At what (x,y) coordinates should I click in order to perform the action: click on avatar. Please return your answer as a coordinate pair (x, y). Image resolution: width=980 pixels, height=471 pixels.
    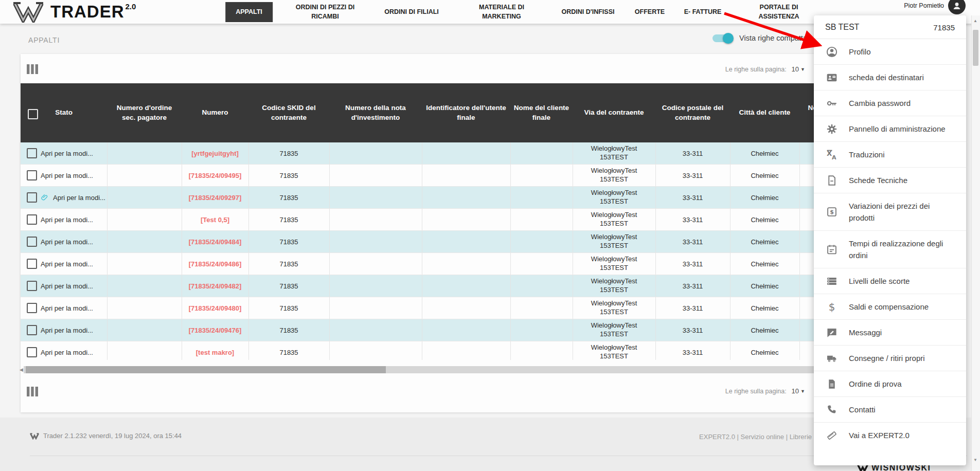
    Looking at the image, I should click on (957, 7).